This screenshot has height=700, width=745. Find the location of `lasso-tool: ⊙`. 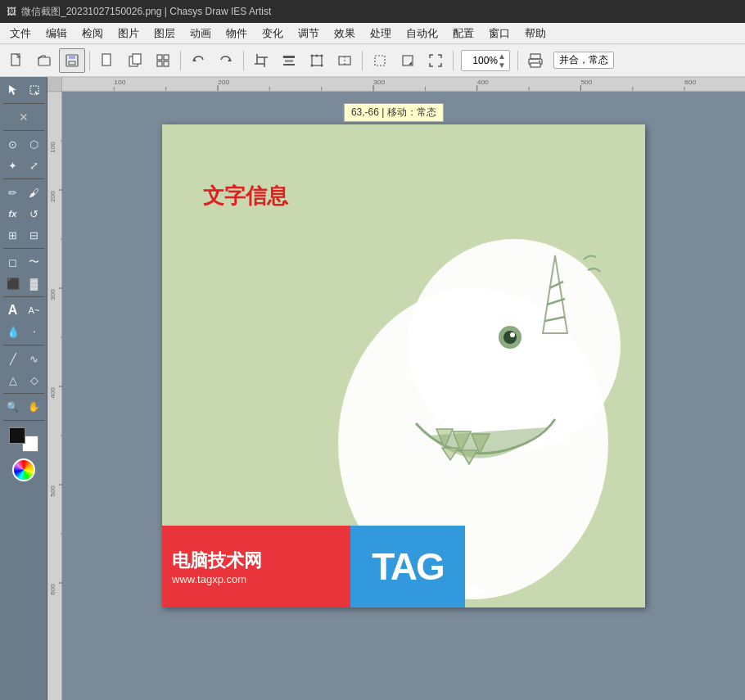

lasso-tool: ⊙ is located at coordinates (13, 144).